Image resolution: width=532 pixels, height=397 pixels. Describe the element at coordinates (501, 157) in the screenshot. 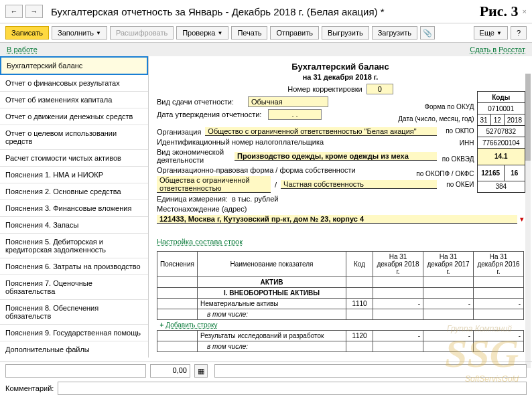

I see `okved-value: 14.1` at that location.